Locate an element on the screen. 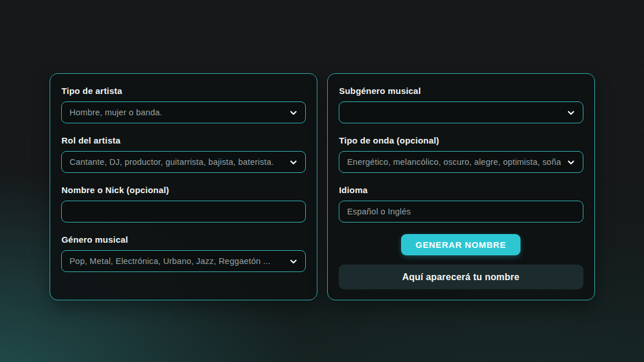  generar-nombre-button: GENERAR NOMBRE is located at coordinates (460, 244).